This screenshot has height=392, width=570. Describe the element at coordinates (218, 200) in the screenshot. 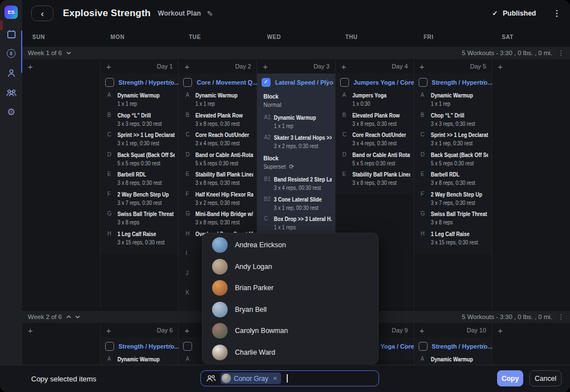

I see `exercise-row: FHalf Kneel Hip Flexor Rais...3 x 2 reps…` at that location.